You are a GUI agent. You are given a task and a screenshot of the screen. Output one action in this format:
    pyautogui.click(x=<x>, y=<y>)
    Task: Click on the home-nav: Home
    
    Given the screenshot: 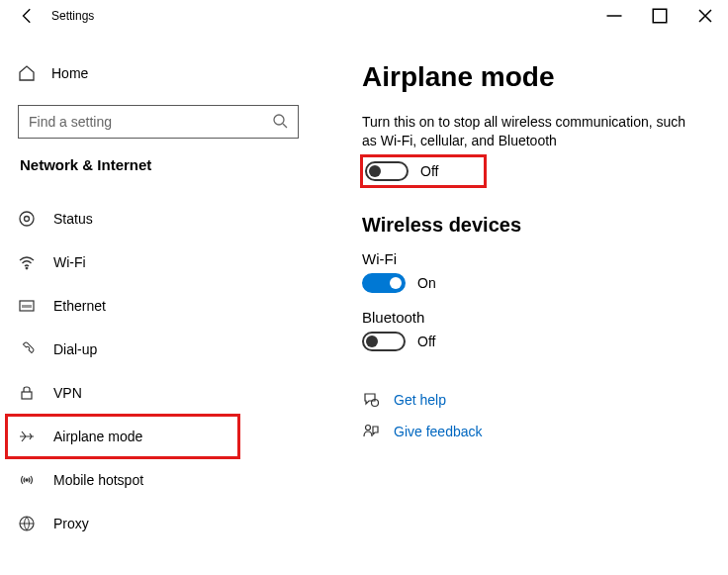 What is the action you would take?
    pyautogui.click(x=158, y=73)
    